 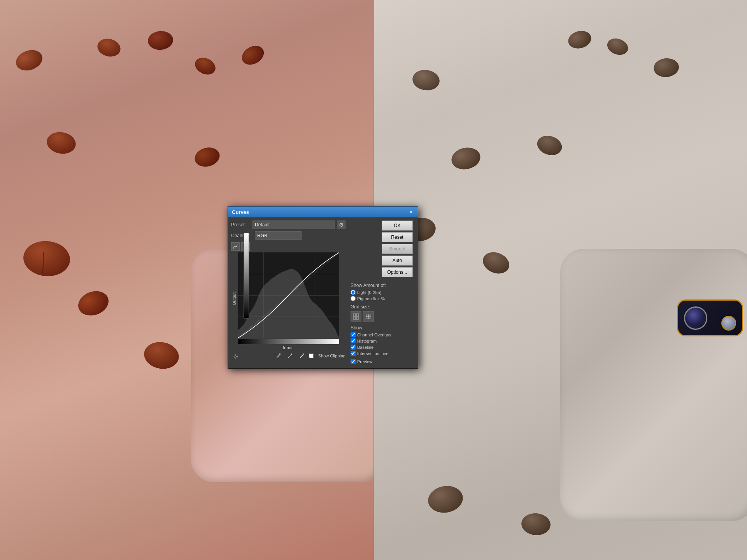 I want to click on grid-size-title: Grid size:, so click(x=382, y=307).